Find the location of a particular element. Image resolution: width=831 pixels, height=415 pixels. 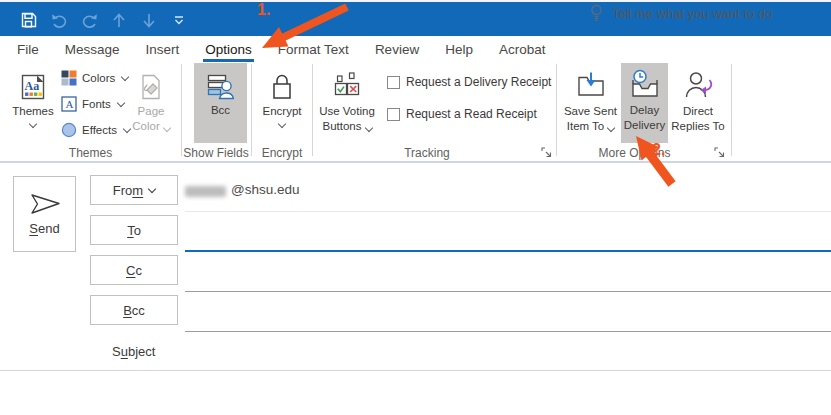

themes-icon: Aa is located at coordinates (34, 84).